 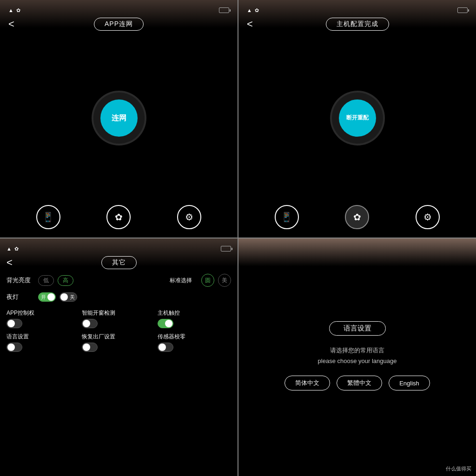 I want to click on status-bar-1: ▲ ✿, so click(x=119, y=10).